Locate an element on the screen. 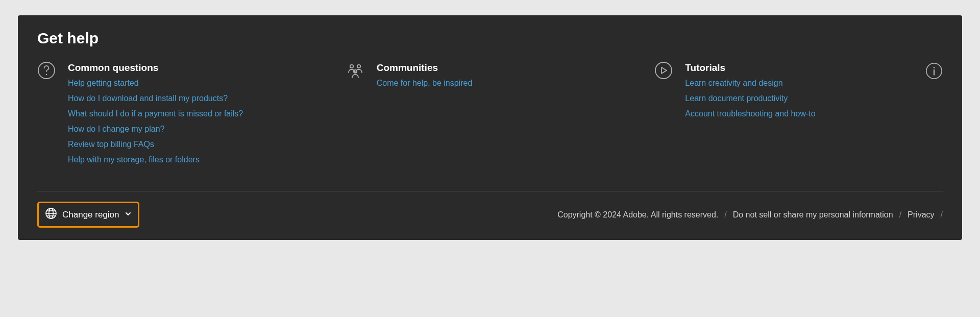  chevron-down-icon is located at coordinates (128, 215).